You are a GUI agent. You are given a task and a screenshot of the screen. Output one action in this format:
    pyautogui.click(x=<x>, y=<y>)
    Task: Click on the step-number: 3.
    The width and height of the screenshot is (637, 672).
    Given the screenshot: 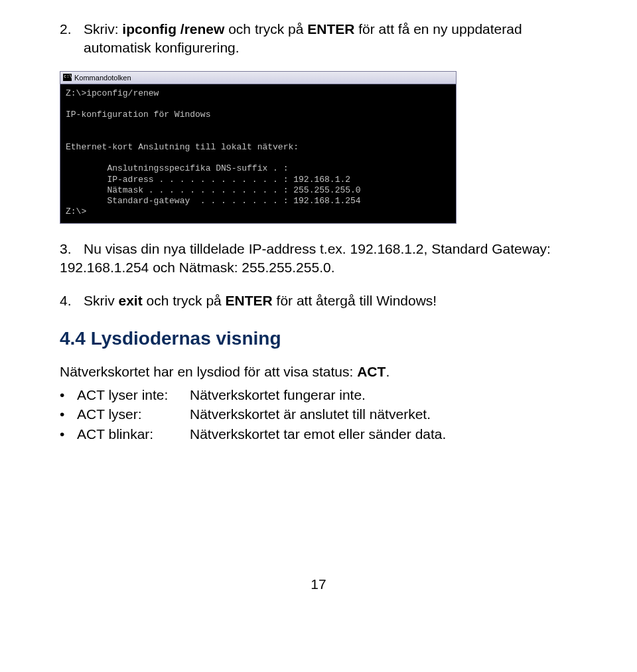 What is the action you would take?
    pyautogui.click(x=72, y=249)
    